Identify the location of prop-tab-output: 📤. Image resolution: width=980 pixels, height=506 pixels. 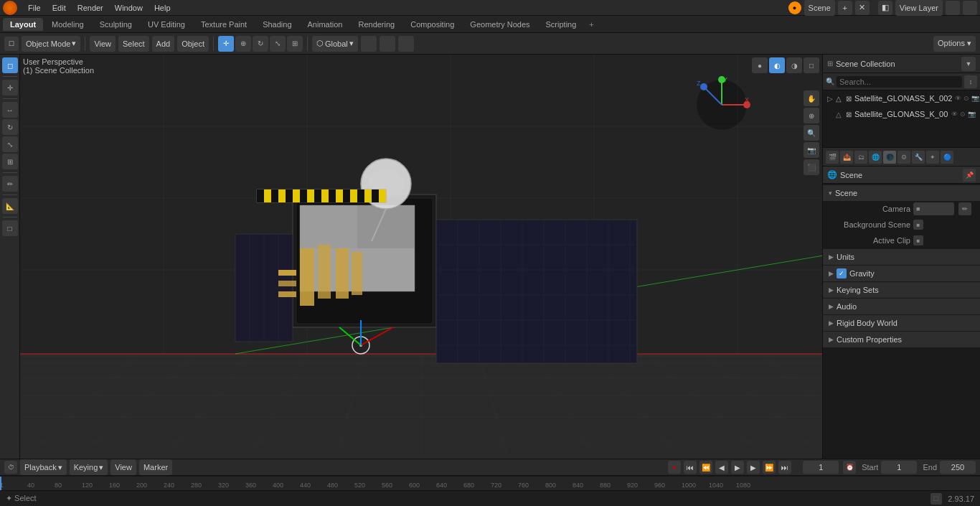
(847, 157).